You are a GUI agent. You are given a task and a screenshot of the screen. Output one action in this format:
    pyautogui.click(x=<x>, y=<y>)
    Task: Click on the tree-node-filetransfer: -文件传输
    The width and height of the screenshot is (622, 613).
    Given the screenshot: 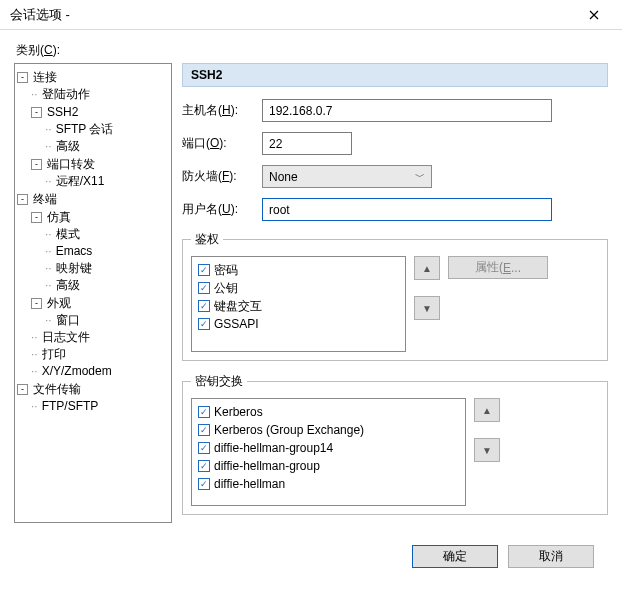 What is the action you would take?
    pyautogui.click(x=49, y=390)
    